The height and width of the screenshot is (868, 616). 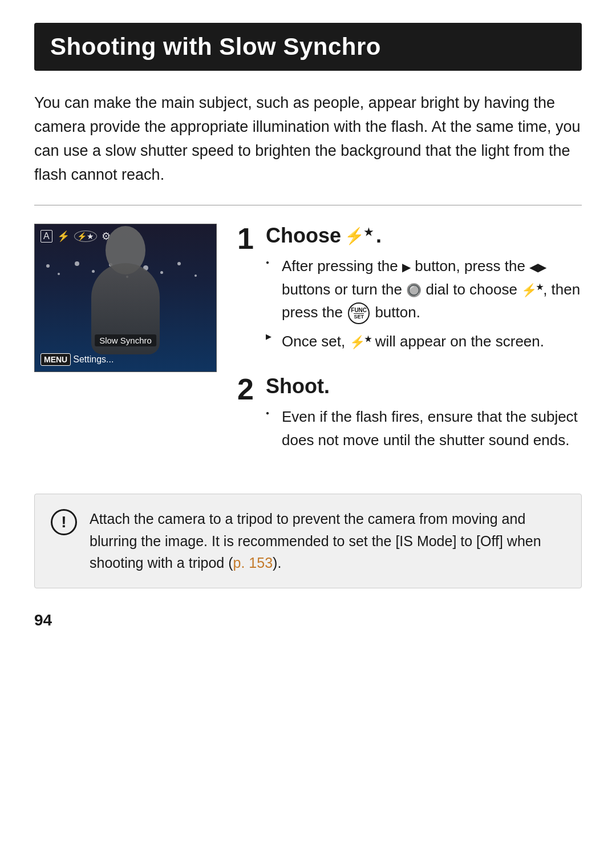 I want to click on slow-sync-symbol-inline: ⚡★, so click(x=532, y=290).